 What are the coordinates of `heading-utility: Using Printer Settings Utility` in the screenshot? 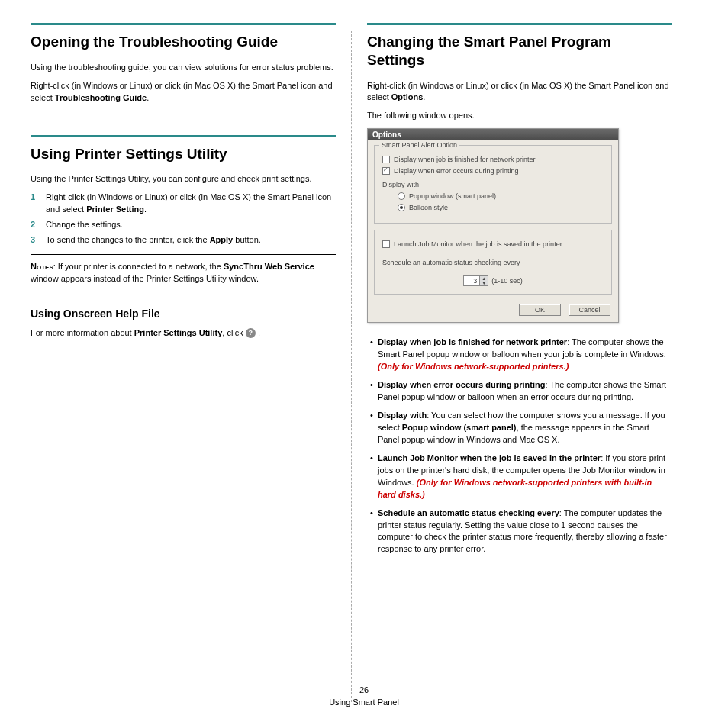 It's located at (183, 150).